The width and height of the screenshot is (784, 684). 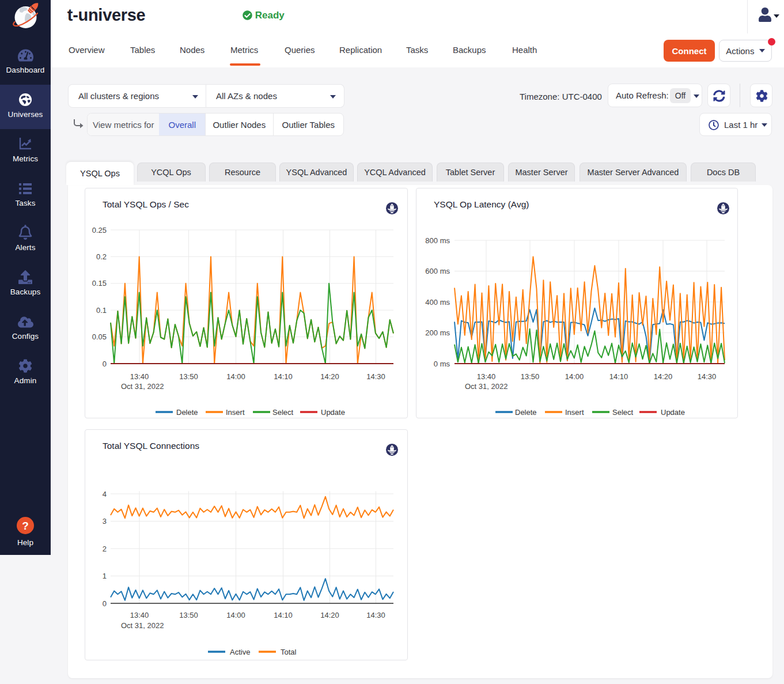 What do you see at coordinates (101, 310) in the screenshot?
I see `svg-text: 0.1` at bounding box center [101, 310].